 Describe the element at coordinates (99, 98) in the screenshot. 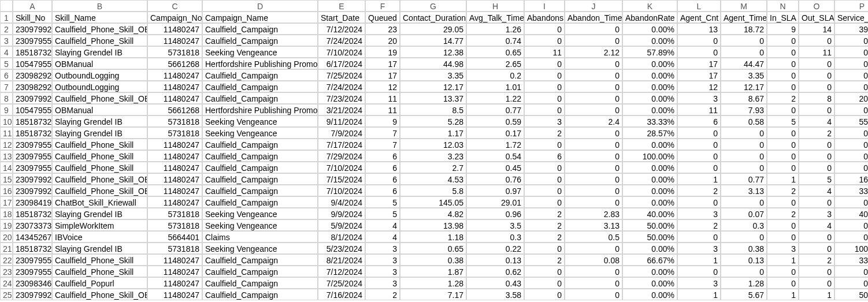

I see `cell-8-B: Caulfield_Phone_Skill_OB` at that location.